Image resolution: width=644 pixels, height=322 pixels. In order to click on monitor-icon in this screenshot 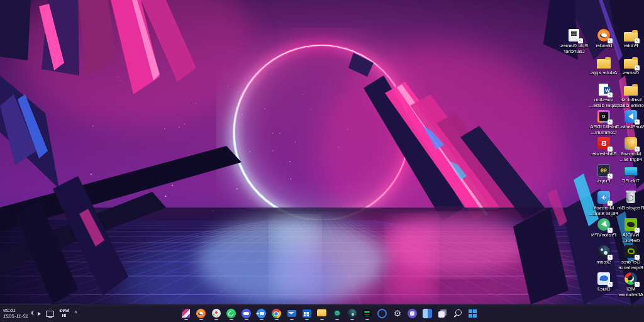, I will do `click(631, 170)`.